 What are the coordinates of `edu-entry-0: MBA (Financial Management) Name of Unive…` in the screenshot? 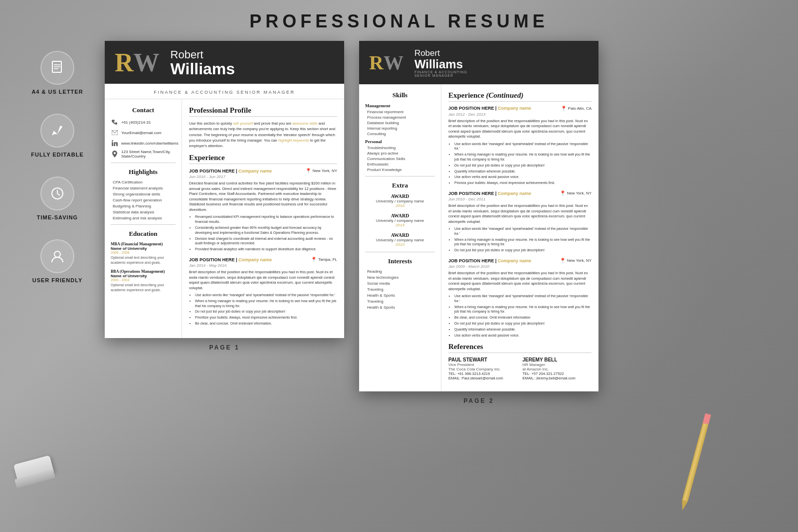 It's located at (143, 253).